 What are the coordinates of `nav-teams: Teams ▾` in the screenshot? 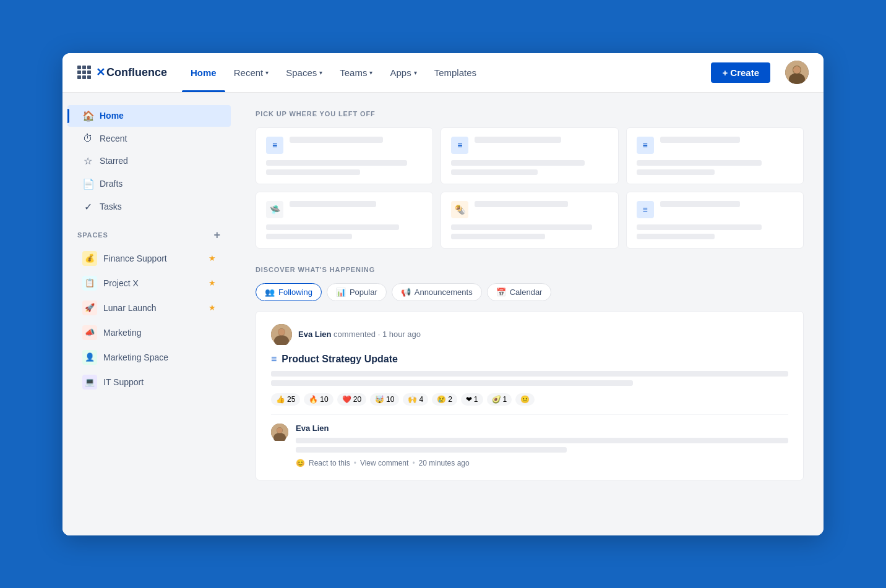 It's located at (356, 73).